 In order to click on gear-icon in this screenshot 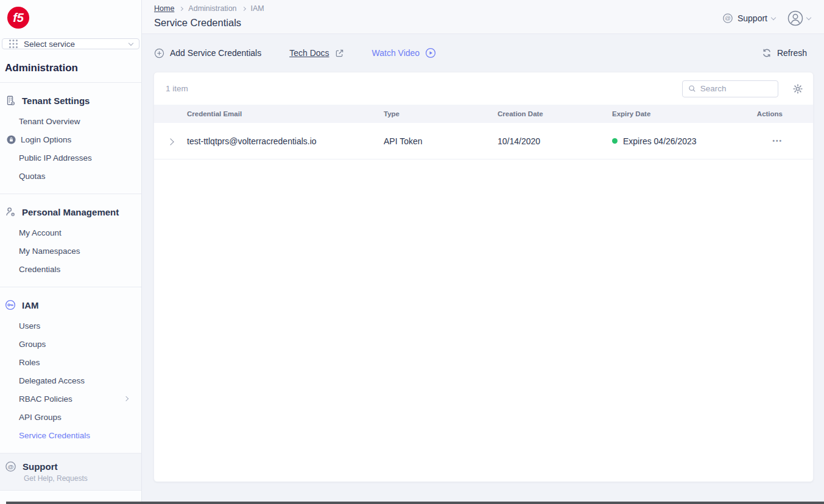, I will do `click(798, 89)`.